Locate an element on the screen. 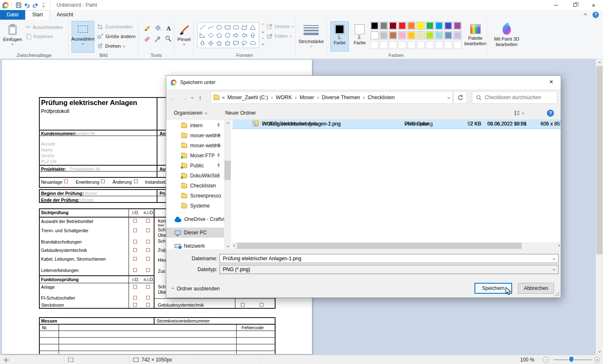 This screenshot has width=603, height=364. dialog-help-icon: ? is located at coordinates (550, 113).